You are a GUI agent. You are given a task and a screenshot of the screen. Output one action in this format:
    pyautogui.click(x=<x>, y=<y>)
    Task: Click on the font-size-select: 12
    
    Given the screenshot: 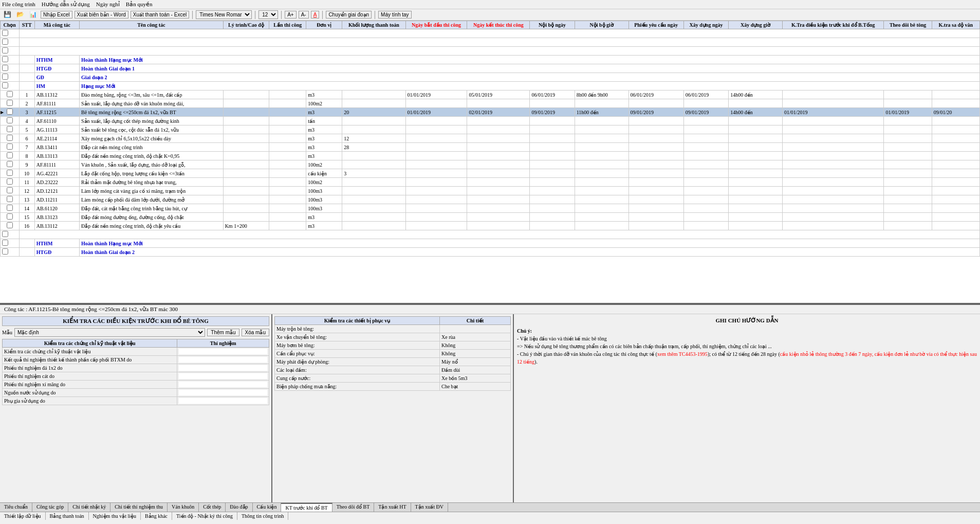 What is the action you would take?
    pyautogui.click(x=268, y=14)
    